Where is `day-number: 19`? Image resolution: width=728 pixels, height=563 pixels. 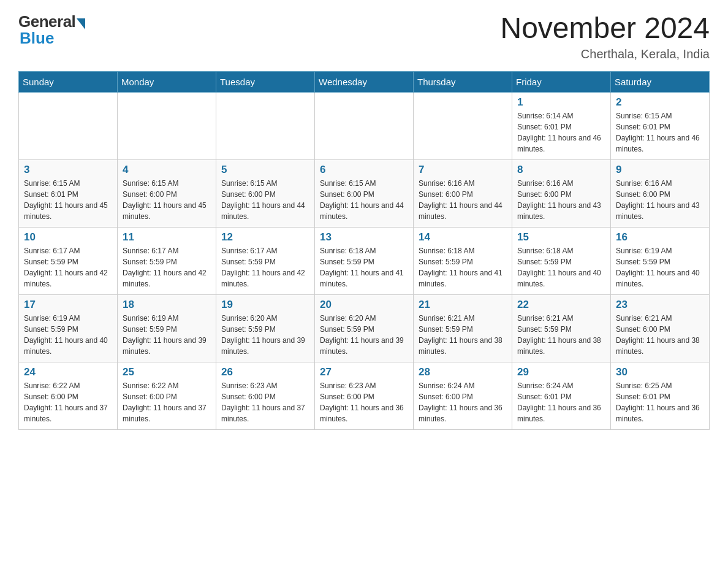 day-number: 19 is located at coordinates (265, 305).